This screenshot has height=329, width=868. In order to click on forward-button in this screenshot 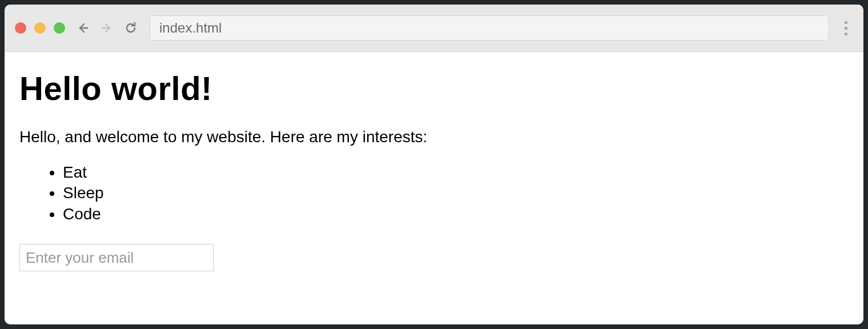, I will do `click(107, 28)`.